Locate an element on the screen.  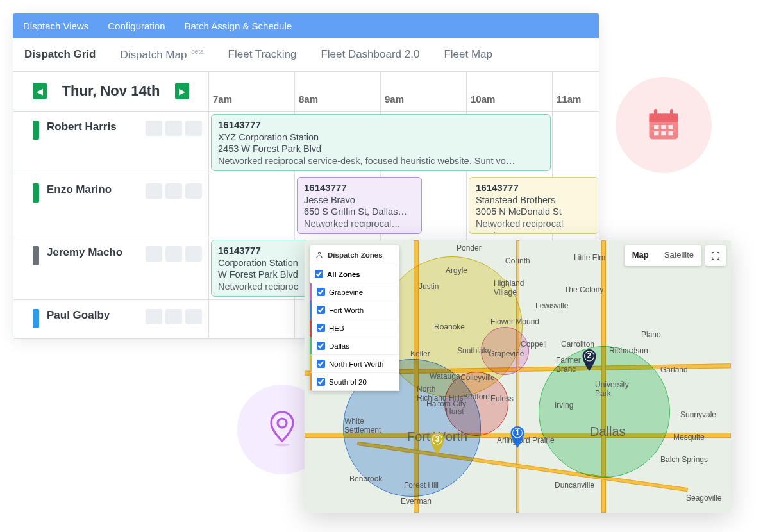
zone-label: HEB is located at coordinates (337, 328).